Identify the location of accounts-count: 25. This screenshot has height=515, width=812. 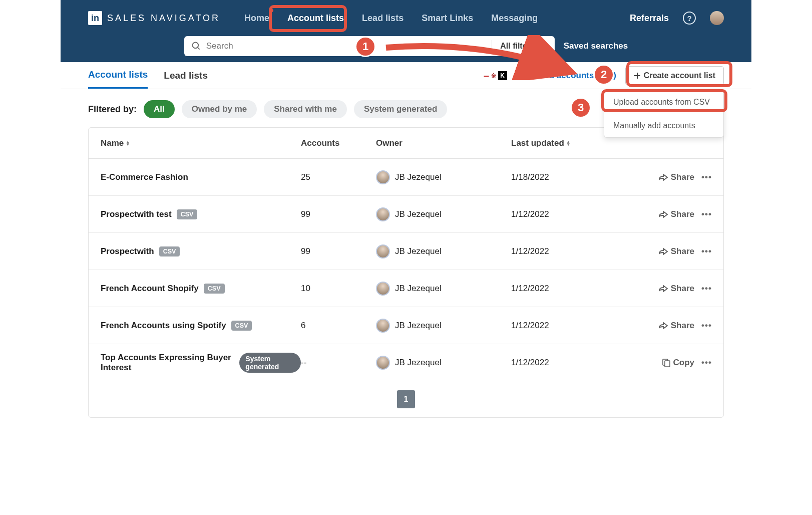
(338, 177).